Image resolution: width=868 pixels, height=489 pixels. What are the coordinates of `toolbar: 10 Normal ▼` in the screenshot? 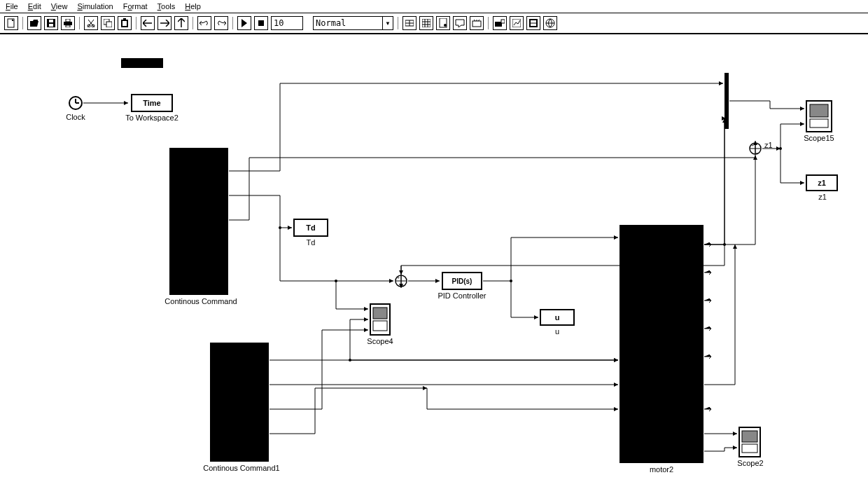 It's located at (434, 24).